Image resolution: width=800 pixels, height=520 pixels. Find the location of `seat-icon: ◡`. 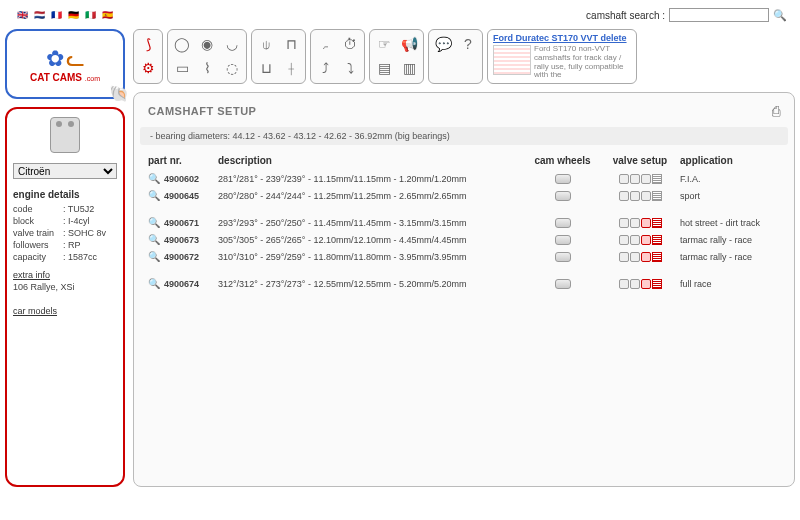

seat-icon: ◡ is located at coordinates (232, 44).